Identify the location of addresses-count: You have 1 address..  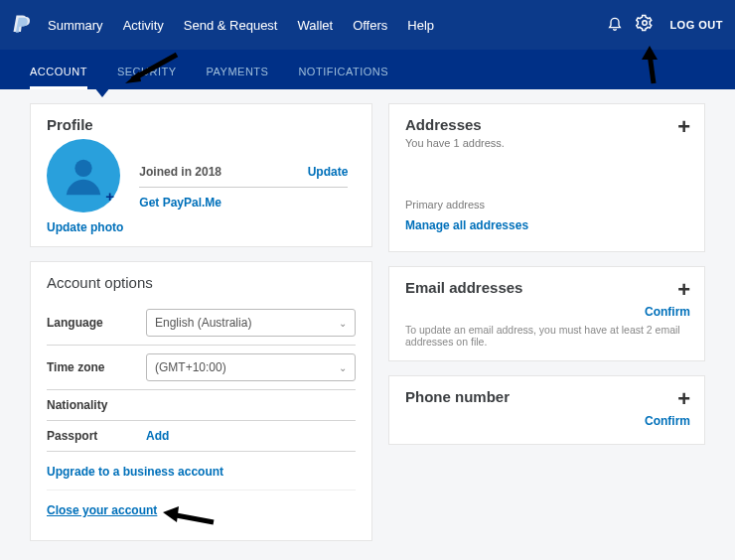
(546, 143).